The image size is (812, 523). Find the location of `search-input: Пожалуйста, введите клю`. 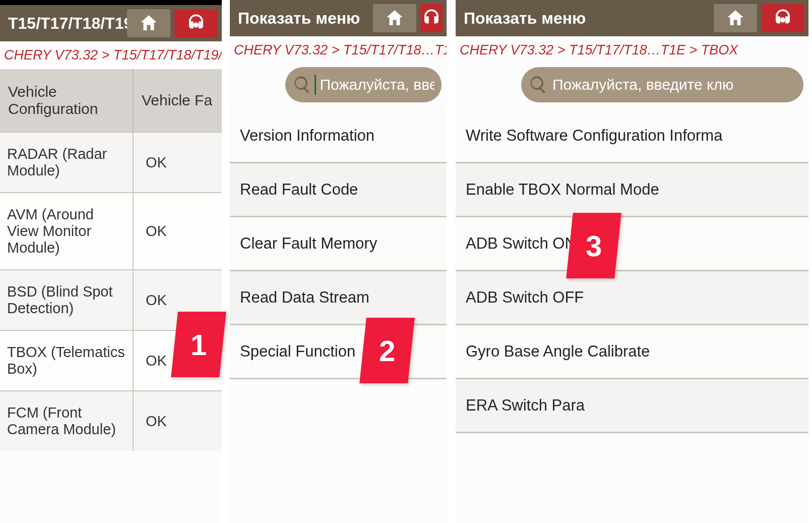

search-input: Пожалуйста, введите клю is located at coordinates (662, 85).